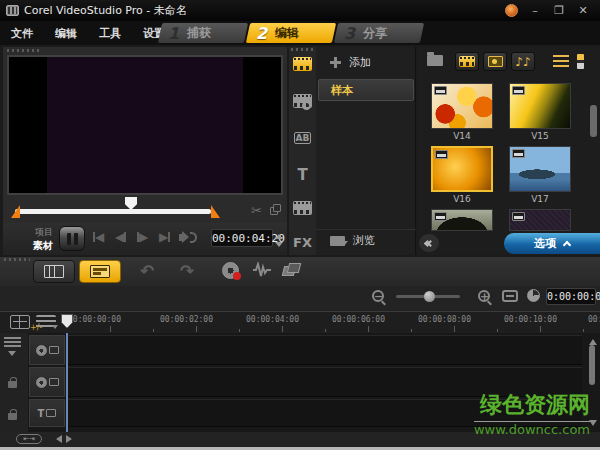 This screenshot has width=600, height=450. What do you see at coordinates (583, 10) in the screenshot?
I see `close-button: ✕` at bounding box center [583, 10].